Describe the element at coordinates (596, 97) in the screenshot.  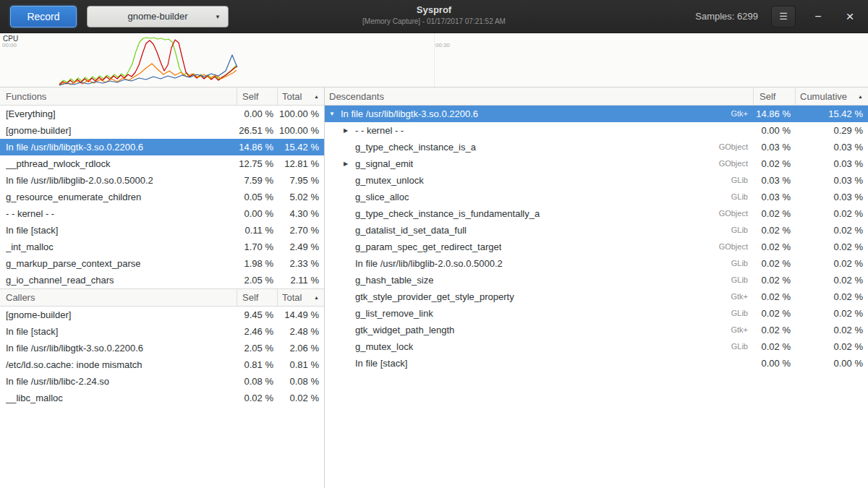
I see `descendants-table-header: Descendants Self Cumulative ▲` at that location.